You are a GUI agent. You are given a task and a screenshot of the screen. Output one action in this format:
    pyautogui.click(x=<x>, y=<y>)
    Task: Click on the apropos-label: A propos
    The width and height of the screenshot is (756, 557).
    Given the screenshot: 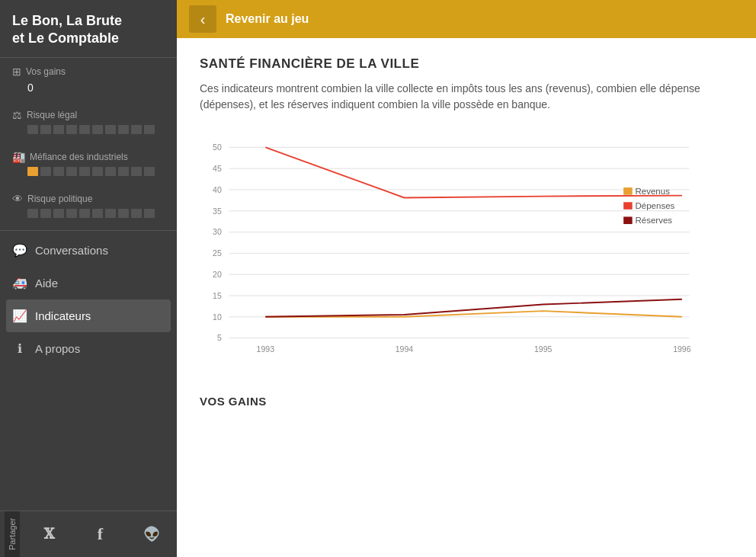 What is the action you would take?
    pyautogui.click(x=58, y=349)
    